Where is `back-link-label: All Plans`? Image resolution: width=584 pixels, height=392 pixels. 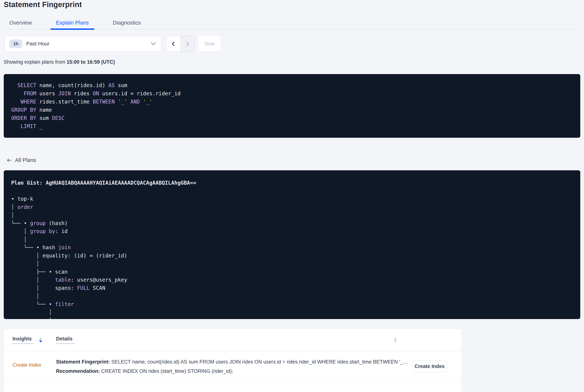 back-link-label: All Plans is located at coordinates (25, 160).